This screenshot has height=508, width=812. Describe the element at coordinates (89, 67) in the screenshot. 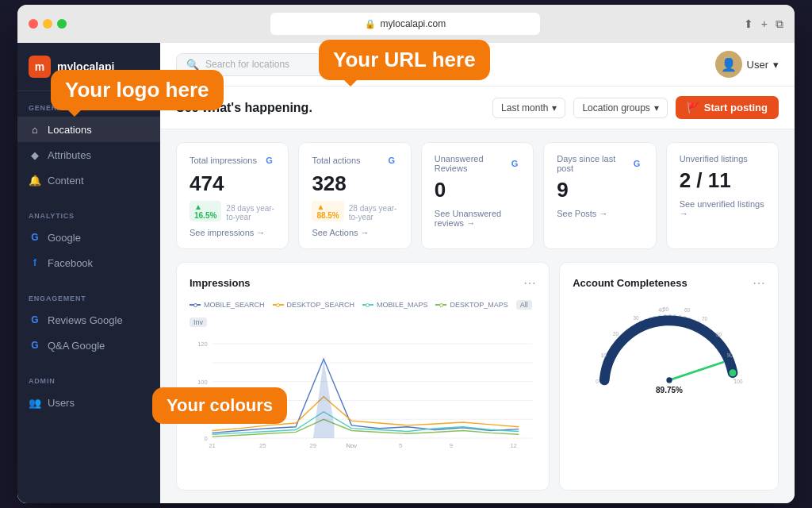

I see `sidebar-logo: m mylocalapi` at that location.